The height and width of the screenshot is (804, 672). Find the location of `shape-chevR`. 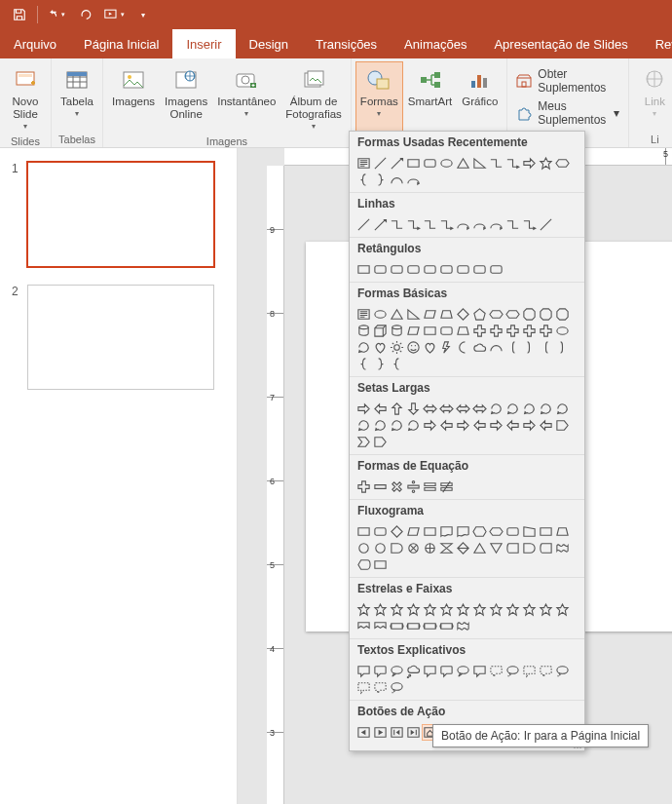

shape-chevR is located at coordinates (364, 442).